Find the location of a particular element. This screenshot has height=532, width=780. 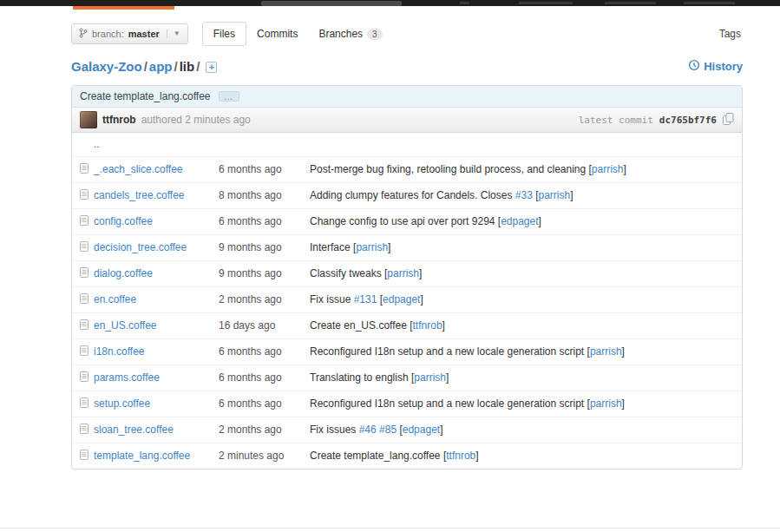

latest-commit-title-bar: Create template_lang.coffee … is located at coordinates (407, 97).